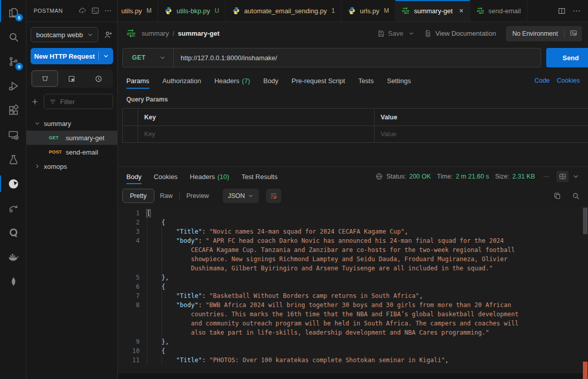  What do you see at coordinates (166, 176) in the screenshot?
I see `response-tab-Cookies: Cookies` at bounding box center [166, 176].